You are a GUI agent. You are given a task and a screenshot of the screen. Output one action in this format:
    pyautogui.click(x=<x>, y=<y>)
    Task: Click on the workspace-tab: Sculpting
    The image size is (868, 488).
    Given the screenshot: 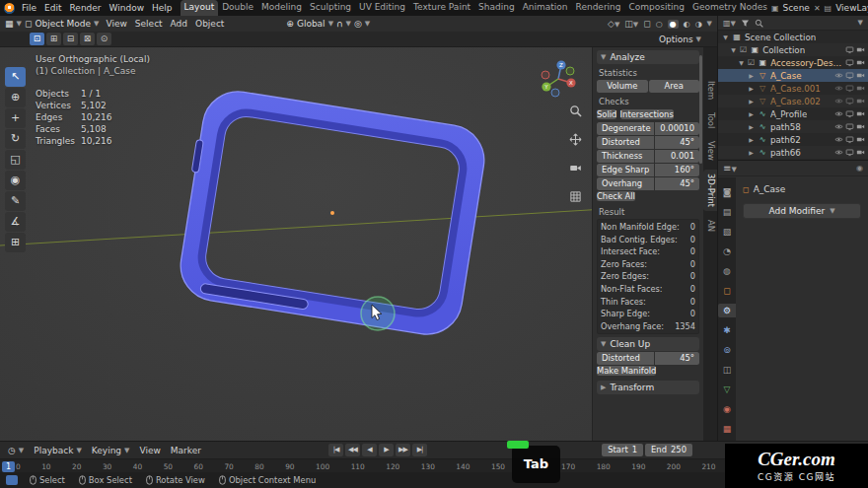 What is the action you would take?
    pyautogui.click(x=330, y=8)
    